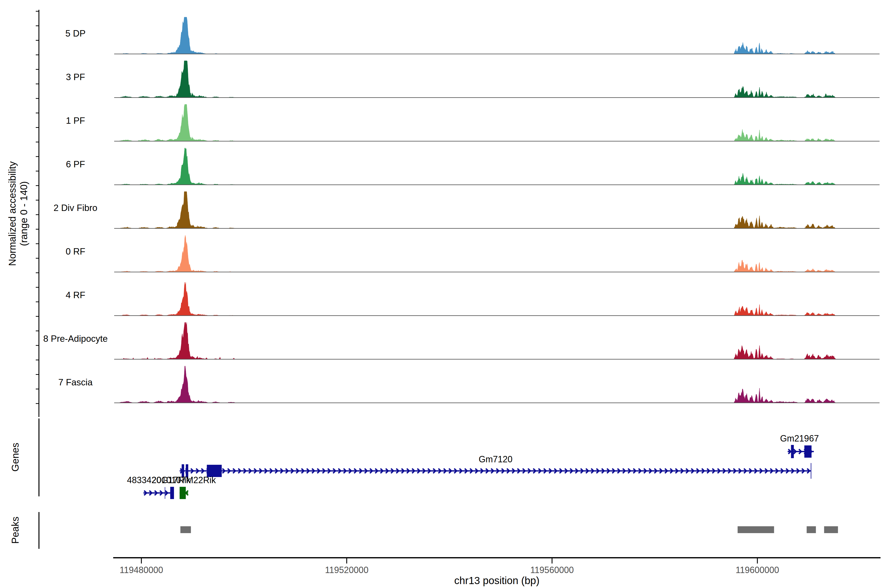  What do you see at coordinates (811, 471) in the screenshot?
I see `gene-end-tick` at bounding box center [811, 471].